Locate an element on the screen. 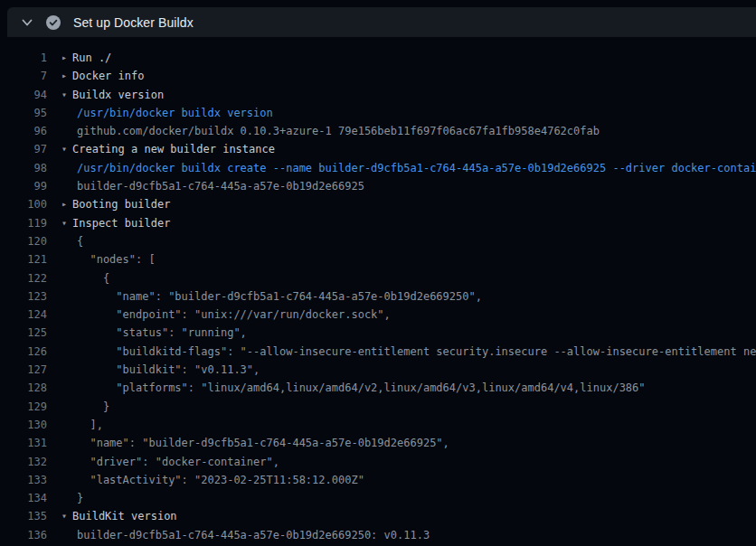 The width and height of the screenshot is (756, 546). log-line: 7 ▸ Docker info is located at coordinates (378, 76).